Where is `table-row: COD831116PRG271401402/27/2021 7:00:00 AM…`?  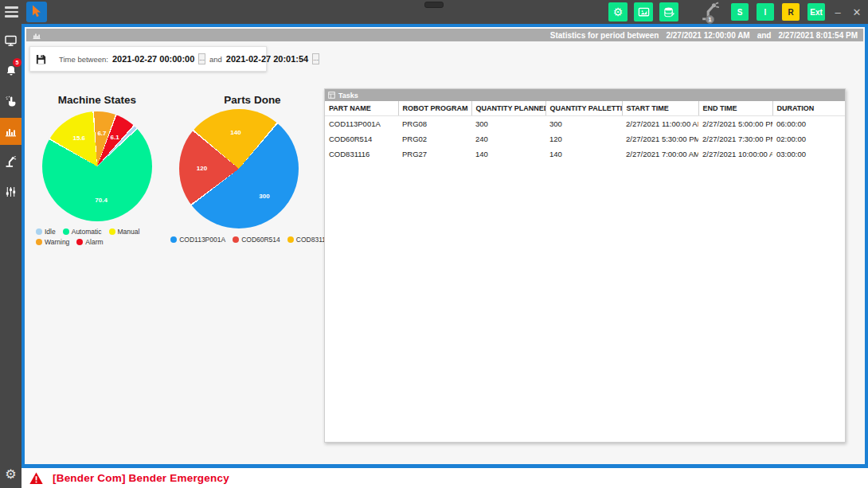
table-row: COD831116PRG271401402/27/2021 7:00:00 AM… is located at coordinates (585, 154).